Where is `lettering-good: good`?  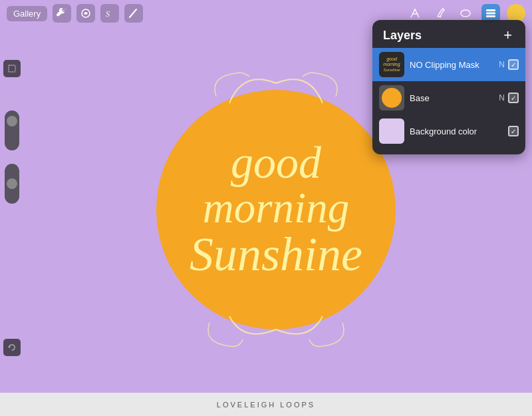
lettering-good: good is located at coordinates (276, 162).